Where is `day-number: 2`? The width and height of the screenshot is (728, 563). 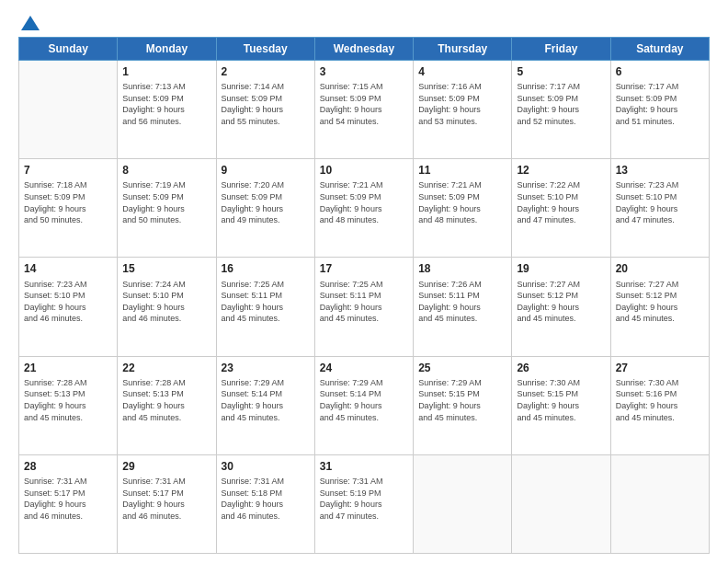
day-number: 2 is located at coordinates (266, 72).